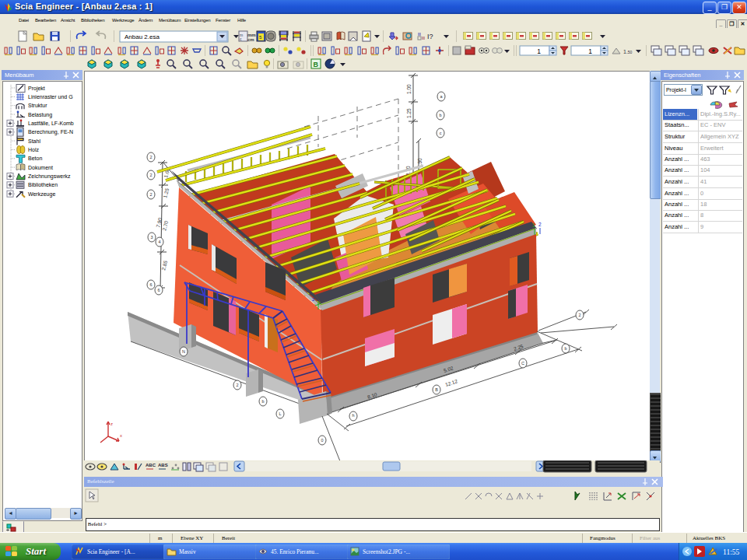 Image resolution: width=747 pixels, height=560 pixels. Describe the element at coordinates (164, 265) in the screenshot. I see `svg-text: 2.85` at that location.